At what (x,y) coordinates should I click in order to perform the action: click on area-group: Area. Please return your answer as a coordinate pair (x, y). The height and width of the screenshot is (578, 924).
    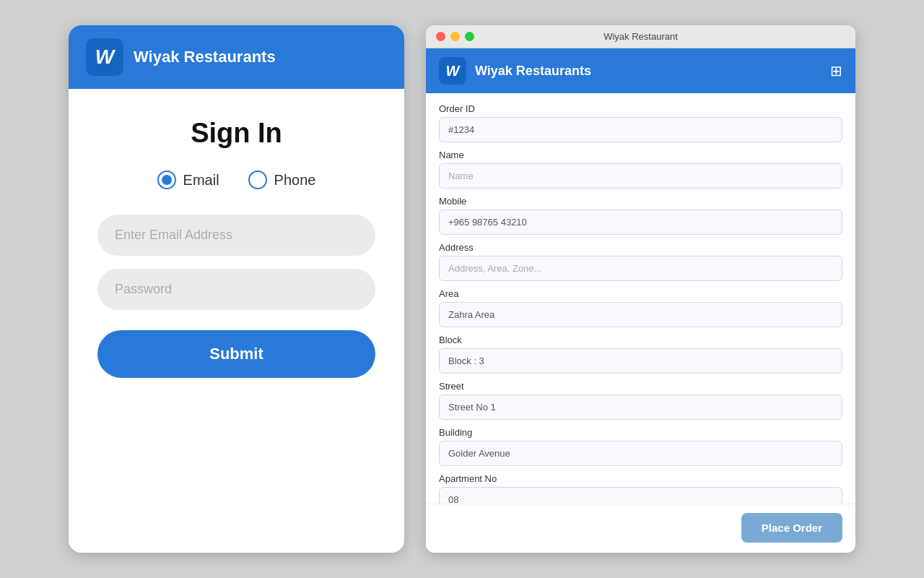
    Looking at the image, I should click on (641, 308).